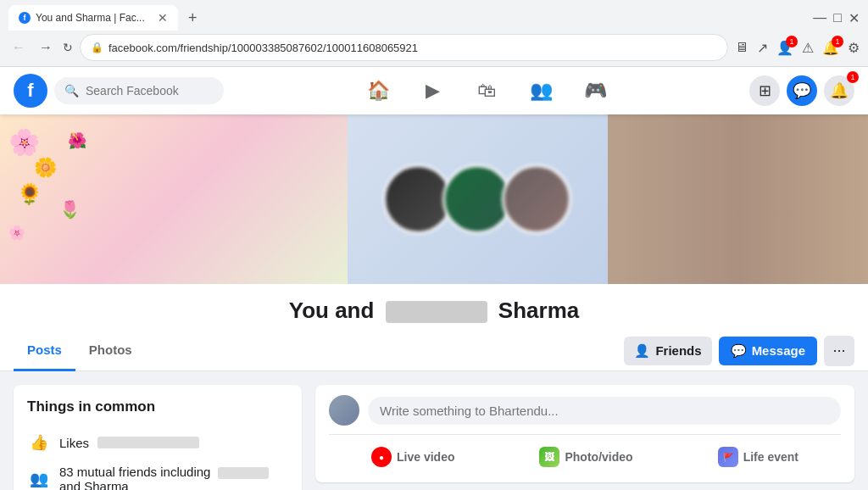  Describe the element at coordinates (68, 47) in the screenshot. I see `reload-button: ↻` at that location.